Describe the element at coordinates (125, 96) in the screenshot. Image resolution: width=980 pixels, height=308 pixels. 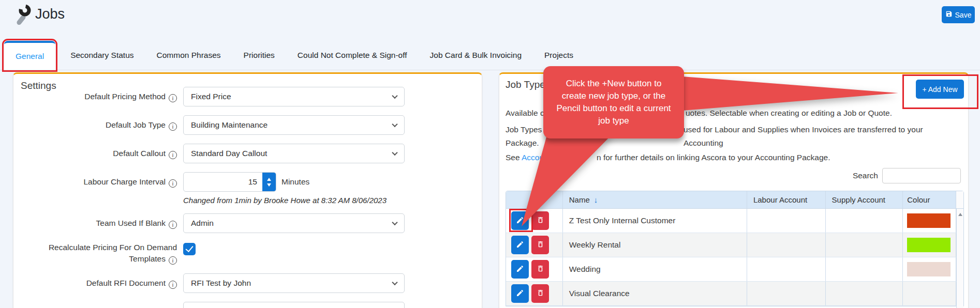
I see `field-label: Default Pricing Method` at that location.